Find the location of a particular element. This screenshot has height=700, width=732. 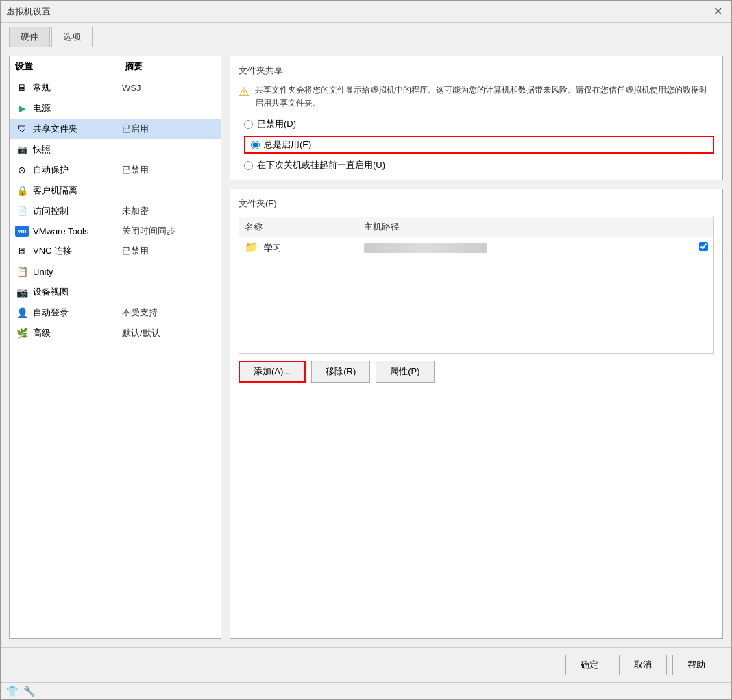

autologin-icon: 👤 is located at coordinates (22, 313).